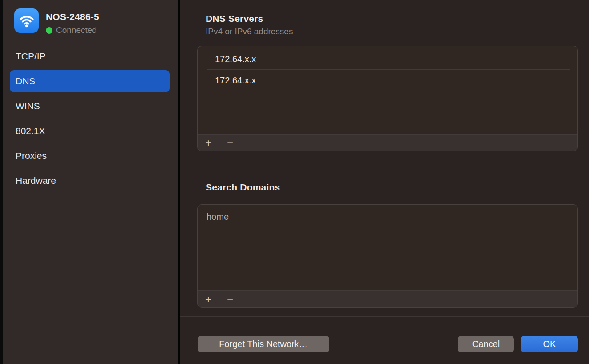 This screenshot has width=589, height=364. What do you see at coordinates (230, 299) in the screenshot?
I see `remove-search-domain-button: −` at bounding box center [230, 299].